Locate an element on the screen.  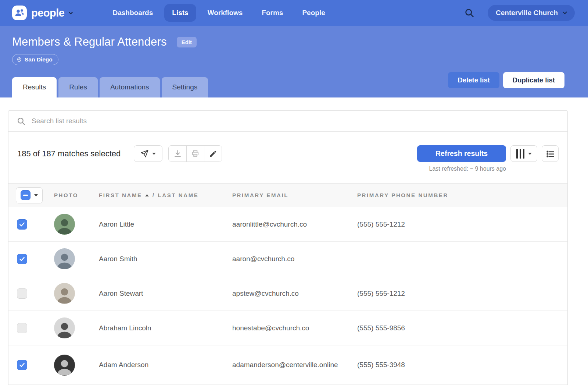
table-row: Aaron Little aaronlittle@cvchurch.co (55… is located at coordinates (288, 224).